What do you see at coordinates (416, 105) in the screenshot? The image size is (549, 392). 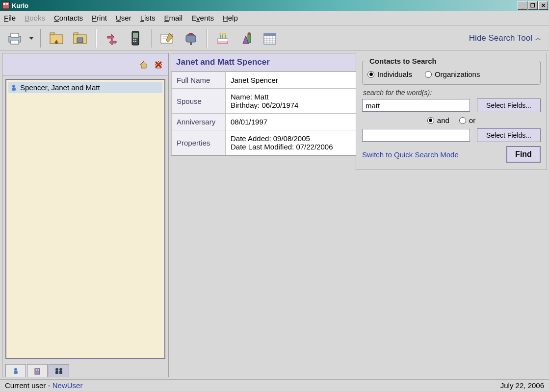 I see `search-word-1-input` at bounding box center [416, 105].